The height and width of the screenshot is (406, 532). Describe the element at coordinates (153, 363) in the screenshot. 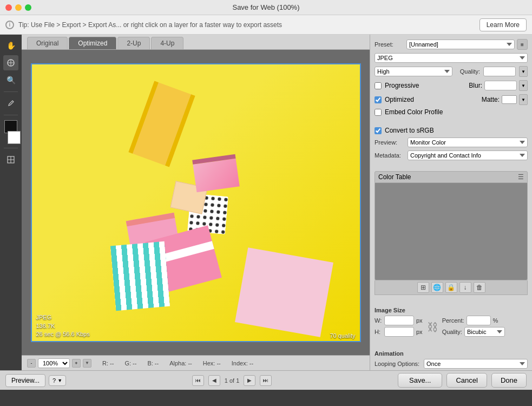

I see `pixel-b: B: --` at that location.